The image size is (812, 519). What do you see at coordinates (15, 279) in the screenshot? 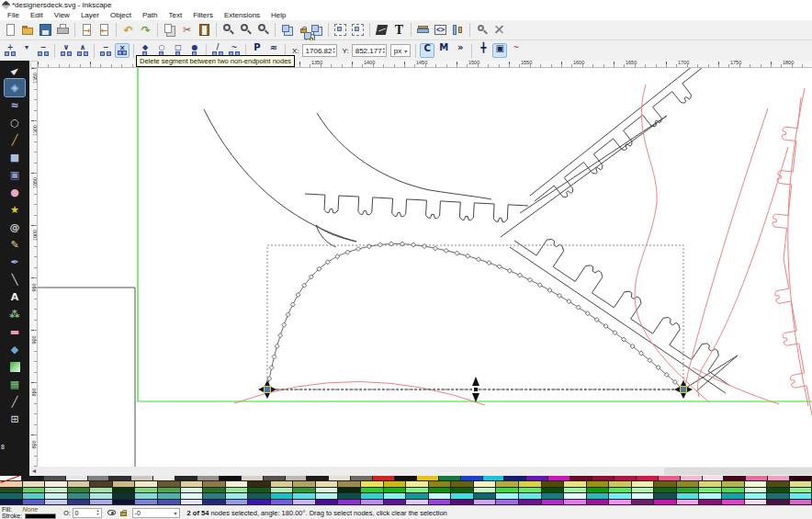
I see `calligraphy-tool-icon: ╲` at bounding box center [15, 279].